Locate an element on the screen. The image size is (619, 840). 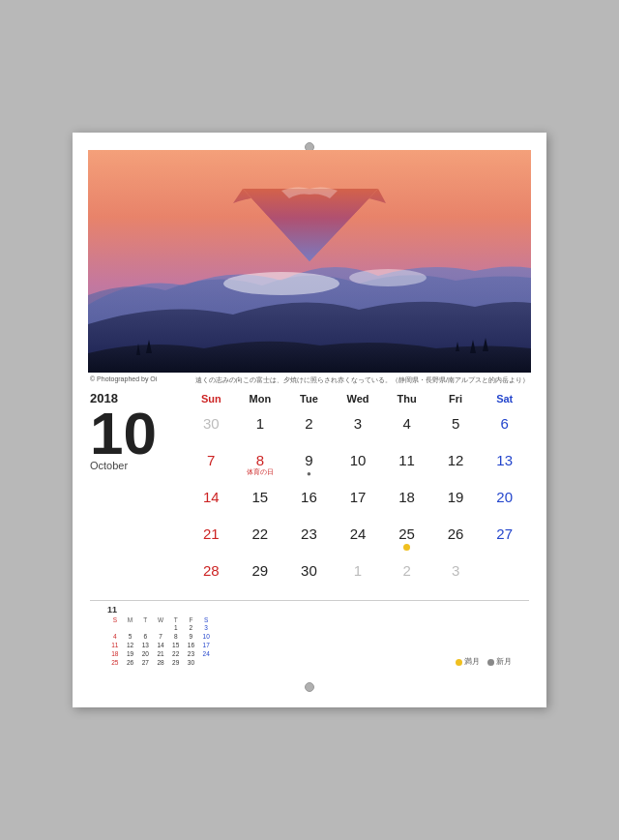
day-cell: 25 is located at coordinates (406, 539).